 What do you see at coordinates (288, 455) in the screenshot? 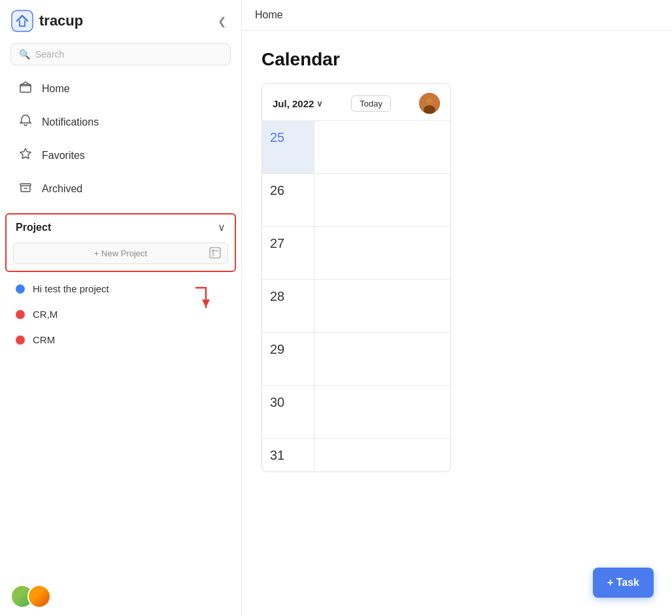
I see `calendar-day-31: 31` at bounding box center [288, 455].